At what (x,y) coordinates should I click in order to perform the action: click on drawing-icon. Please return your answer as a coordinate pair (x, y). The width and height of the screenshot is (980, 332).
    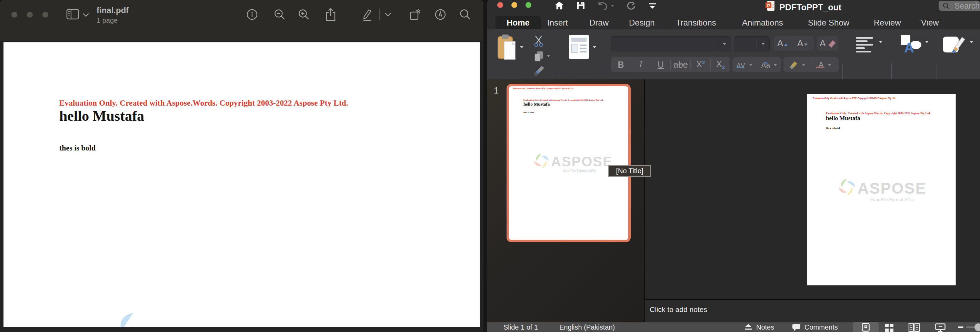
    Looking at the image, I should click on (955, 44).